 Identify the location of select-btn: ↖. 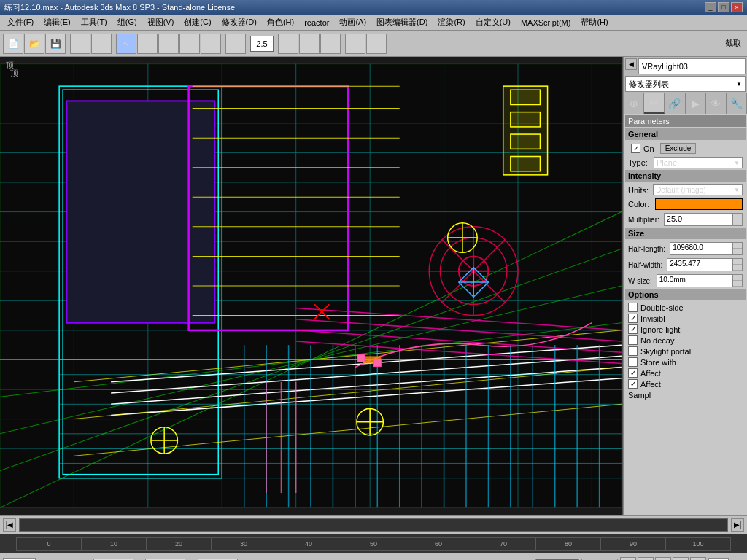
(126, 44).